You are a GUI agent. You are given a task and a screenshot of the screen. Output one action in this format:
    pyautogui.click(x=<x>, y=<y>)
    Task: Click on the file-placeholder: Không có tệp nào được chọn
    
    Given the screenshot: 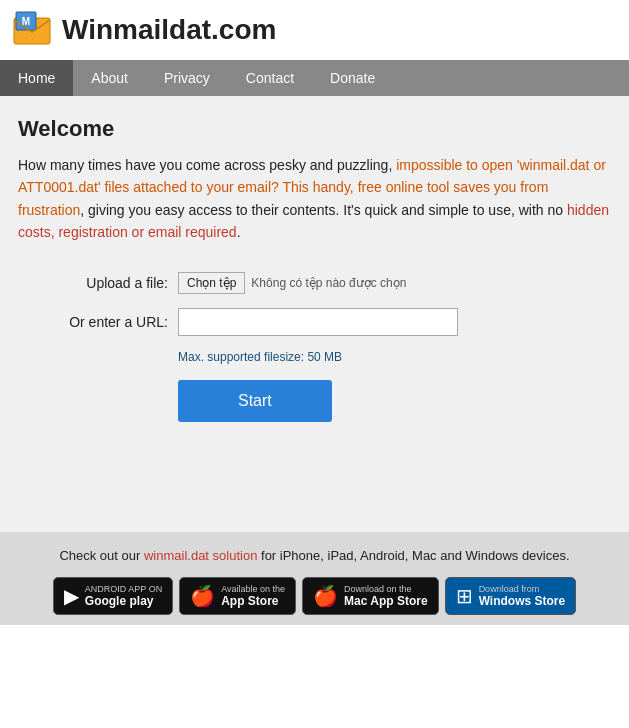 What is the action you would take?
    pyautogui.click(x=328, y=283)
    